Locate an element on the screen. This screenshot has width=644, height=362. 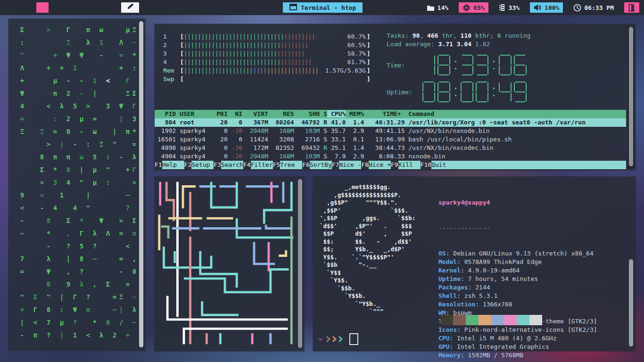
shell-prompt: ~ is located at coordinates (339, 339).